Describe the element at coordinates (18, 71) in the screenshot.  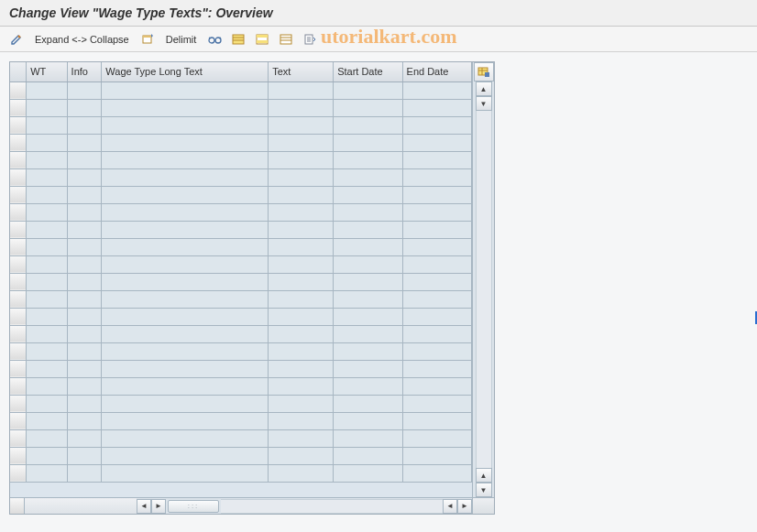
I see `row-selector-header` at that location.